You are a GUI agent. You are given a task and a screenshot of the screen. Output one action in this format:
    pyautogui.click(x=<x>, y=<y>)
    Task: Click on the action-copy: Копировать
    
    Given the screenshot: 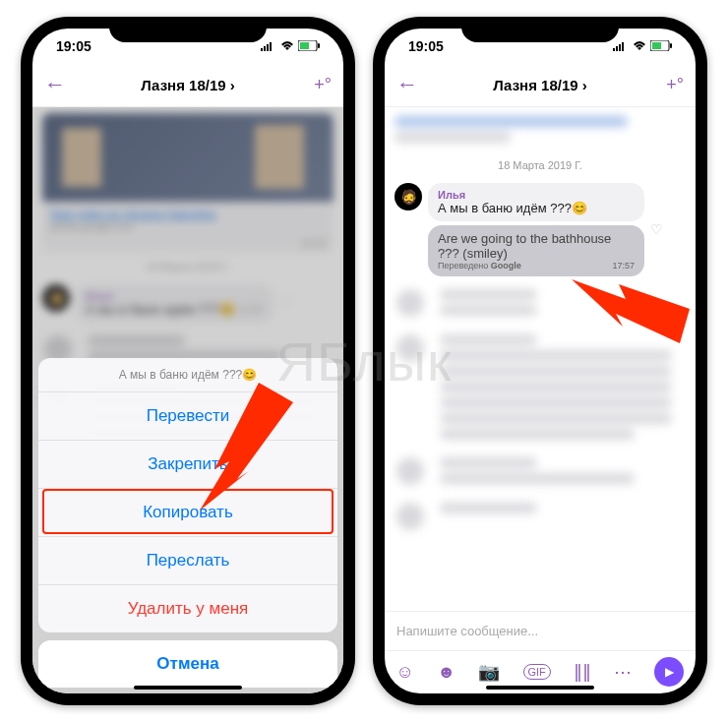 What is the action you would take?
    pyautogui.click(x=188, y=513)
    